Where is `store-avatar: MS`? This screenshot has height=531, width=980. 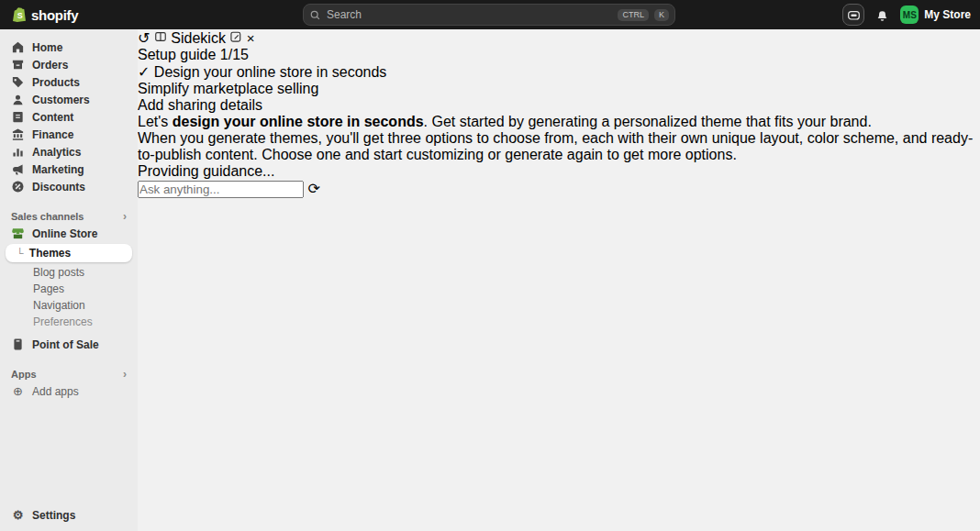 store-avatar: MS is located at coordinates (909, 15).